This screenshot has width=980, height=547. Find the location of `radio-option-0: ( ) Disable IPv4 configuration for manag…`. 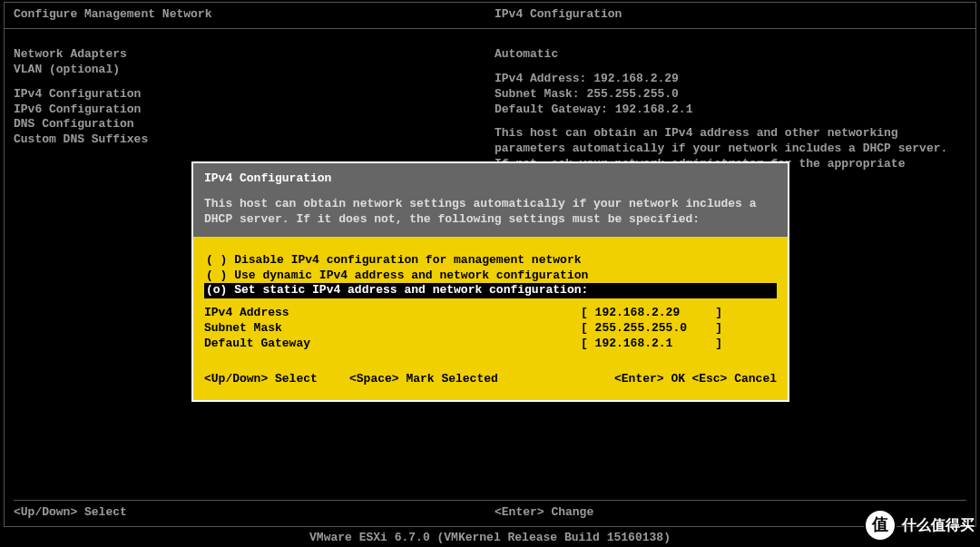

radio-option-0: ( ) Disable IPv4 configuration for manag… is located at coordinates (490, 261).